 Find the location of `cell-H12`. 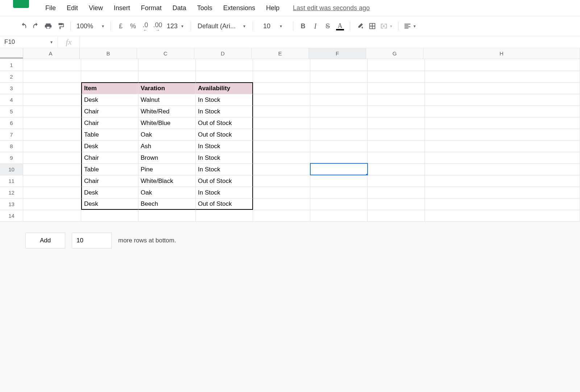

cell-H12 is located at coordinates (502, 192).